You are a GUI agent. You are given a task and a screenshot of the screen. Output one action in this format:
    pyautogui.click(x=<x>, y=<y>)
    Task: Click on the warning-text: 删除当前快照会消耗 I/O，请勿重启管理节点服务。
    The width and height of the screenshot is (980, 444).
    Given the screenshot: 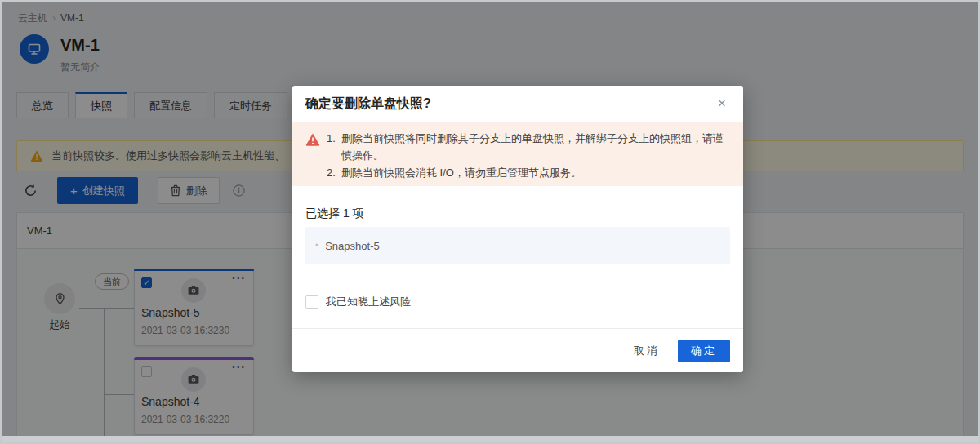 What is the action you would take?
    pyautogui.click(x=536, y=173)
    